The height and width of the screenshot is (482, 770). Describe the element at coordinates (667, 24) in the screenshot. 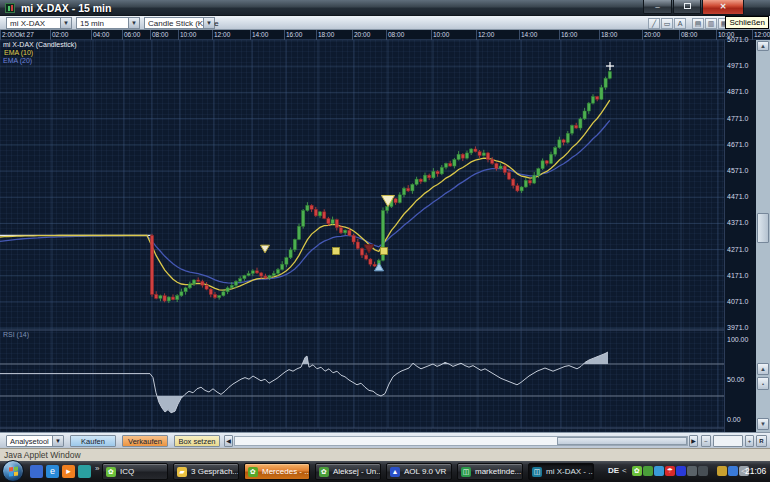

I see `horizontal-line-icon: ▭` at that location.